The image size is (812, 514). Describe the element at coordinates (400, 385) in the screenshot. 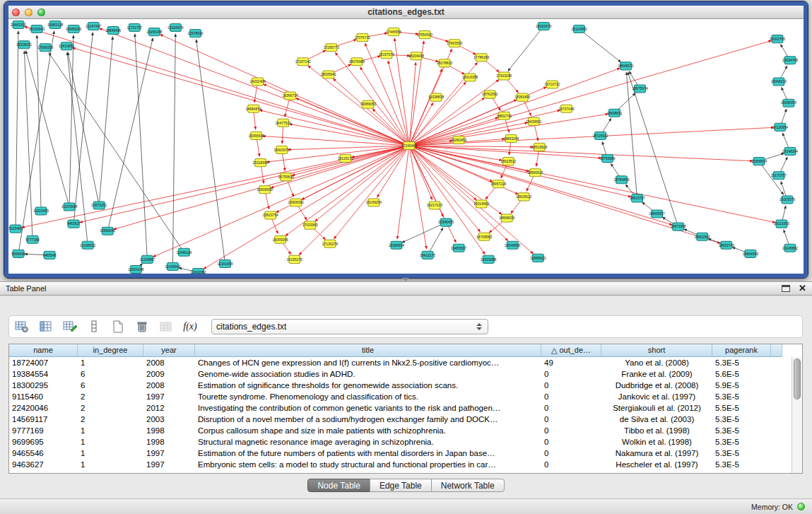

I see `table-row: 1830029562008Estimation of significance …` at that location.